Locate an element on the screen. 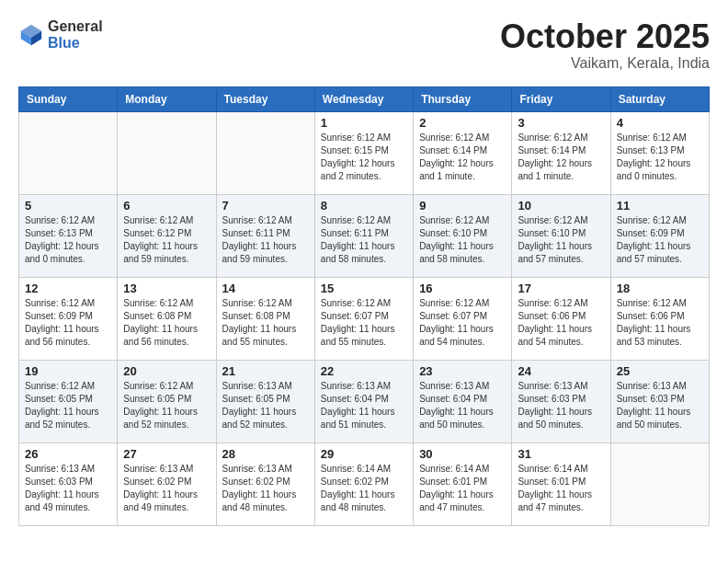 The height and width of the screenshot is (563, 728). calendar-cell: 4Sunrise: 6:12 AMSunset: 6:13 PMDaylight… is located at coordinates (660, 153).